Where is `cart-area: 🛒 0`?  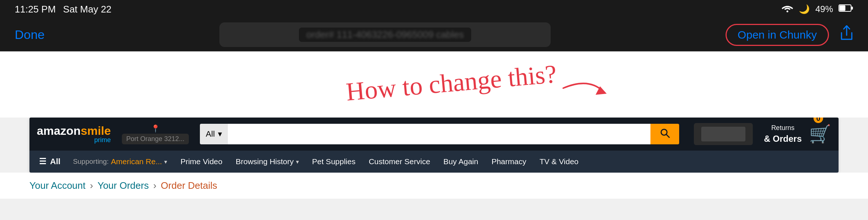 cart-area: 🛒 0 is located at coordinates (820, 134).